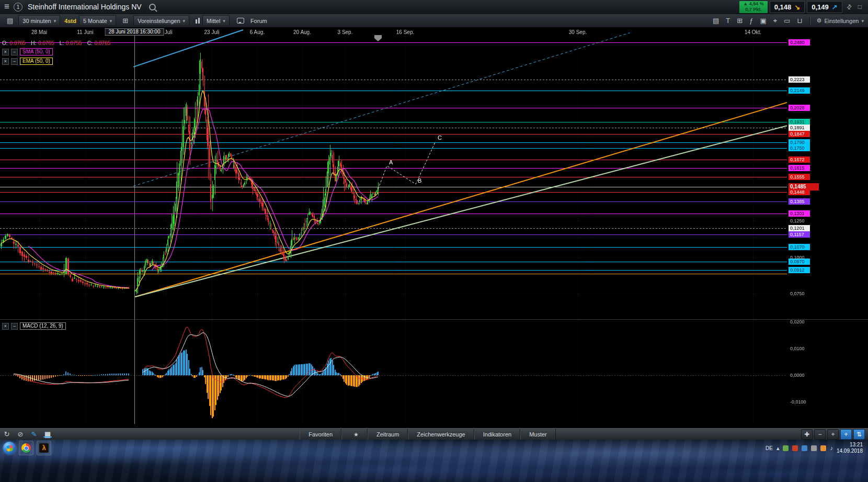 The image size is (868, 482). Describe the element at coordinates (26, 448) in the screenshot. I see `chrome-logo-icon` at that location.